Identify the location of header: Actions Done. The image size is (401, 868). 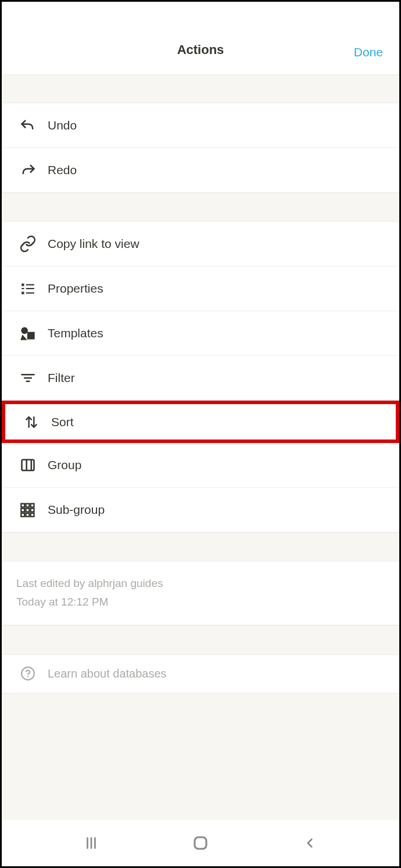
(201, 38).